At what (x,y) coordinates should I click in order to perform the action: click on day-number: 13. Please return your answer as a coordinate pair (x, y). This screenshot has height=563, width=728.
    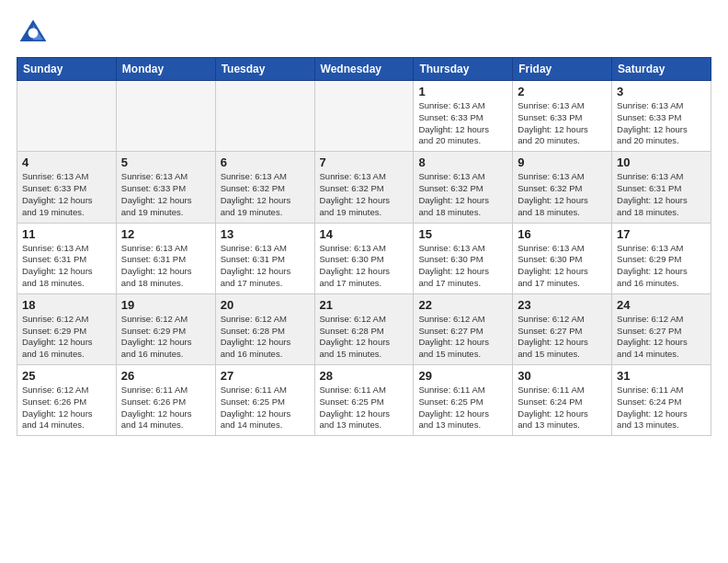
    Looking at the image, I should click on (265, 234).